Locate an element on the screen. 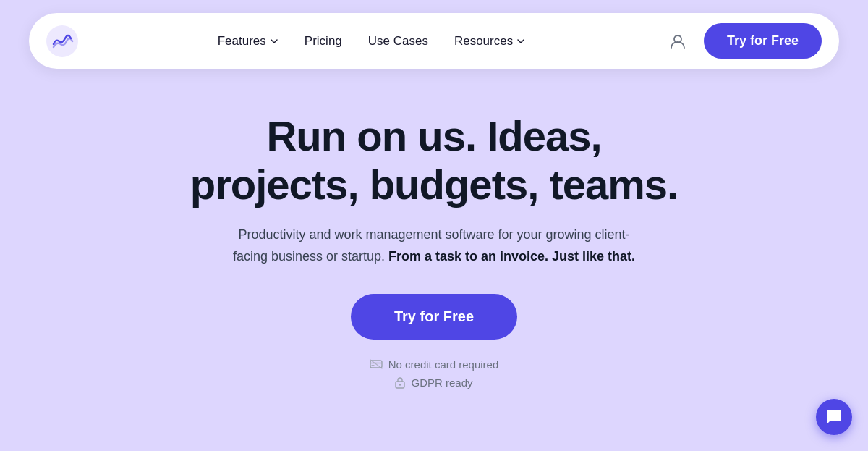  chat-icon is located at coordinates (834, 417).